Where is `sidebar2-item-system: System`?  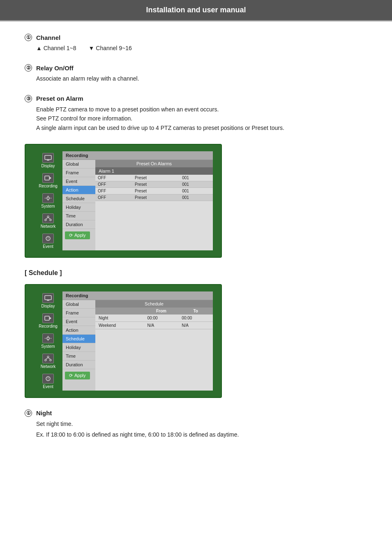
sidebar2-item-system: System is located at coordinates (48, 341).